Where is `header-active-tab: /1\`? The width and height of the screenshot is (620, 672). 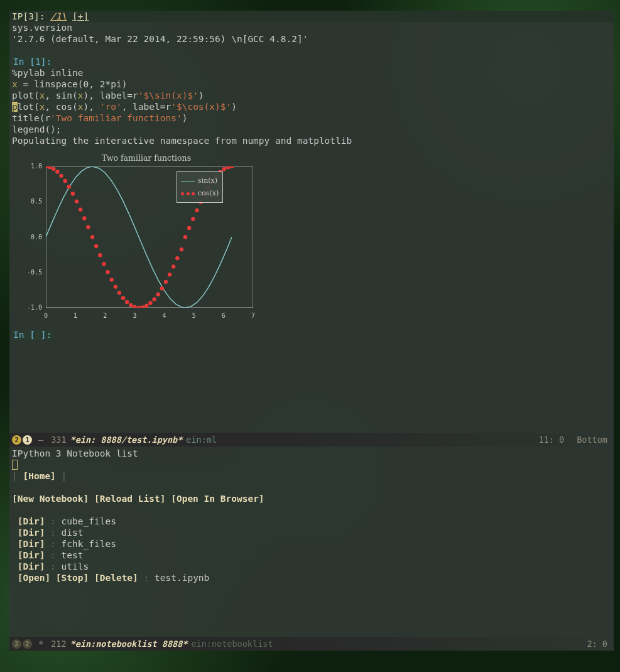
header-active-tab: /1\ is located at coordinates (58, 16).